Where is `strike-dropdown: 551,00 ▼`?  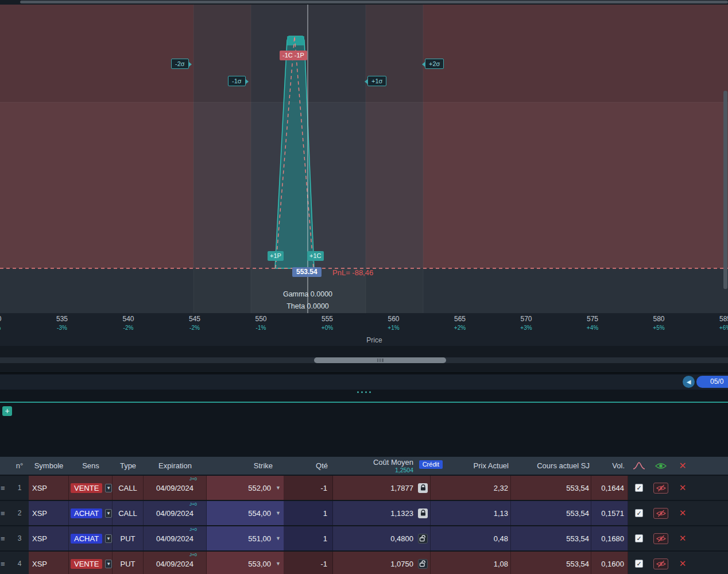
strike-dropdown: 551,00 ▼ is located at coordinates (246, 538).